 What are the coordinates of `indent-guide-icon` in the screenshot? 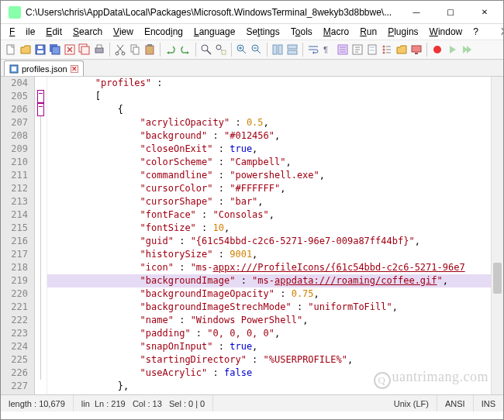 It's located at (343, 50).